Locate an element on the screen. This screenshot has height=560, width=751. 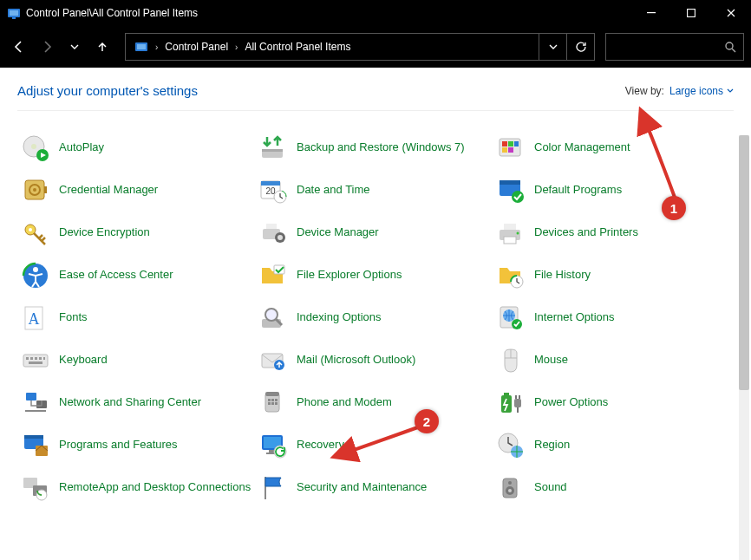
cp-item-label: Date and Time is located at coordinates (333, 190).